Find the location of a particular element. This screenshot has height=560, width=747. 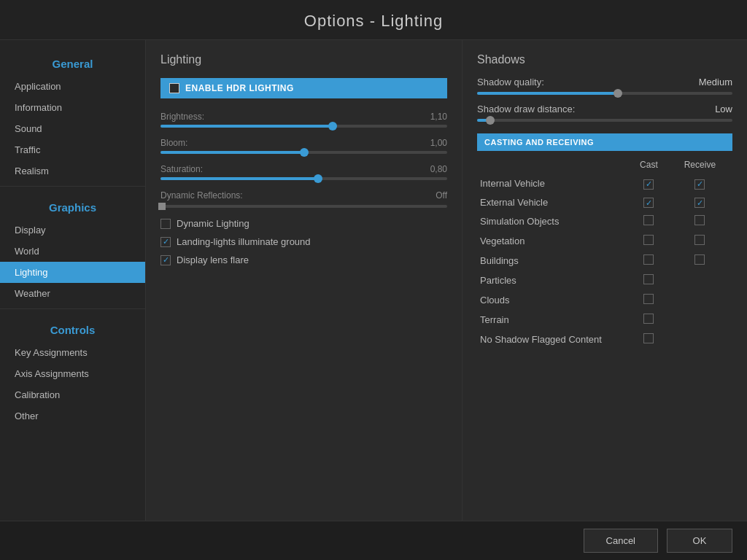

checkbox-landing-lights-box: ✓ is located at coordinates (166, 242).